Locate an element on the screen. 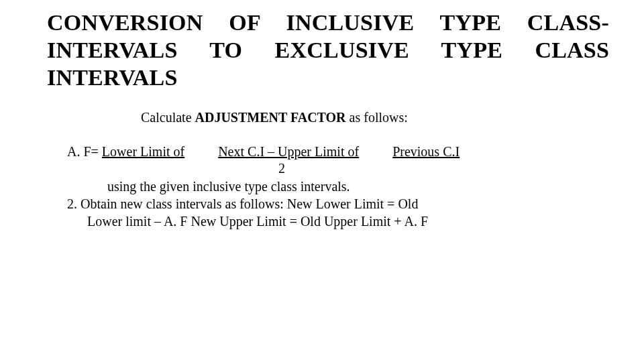 The image size is (644, 362). subtitle-bold: ADJUSTMENT FACTOR is located at coordinates (271, 117).